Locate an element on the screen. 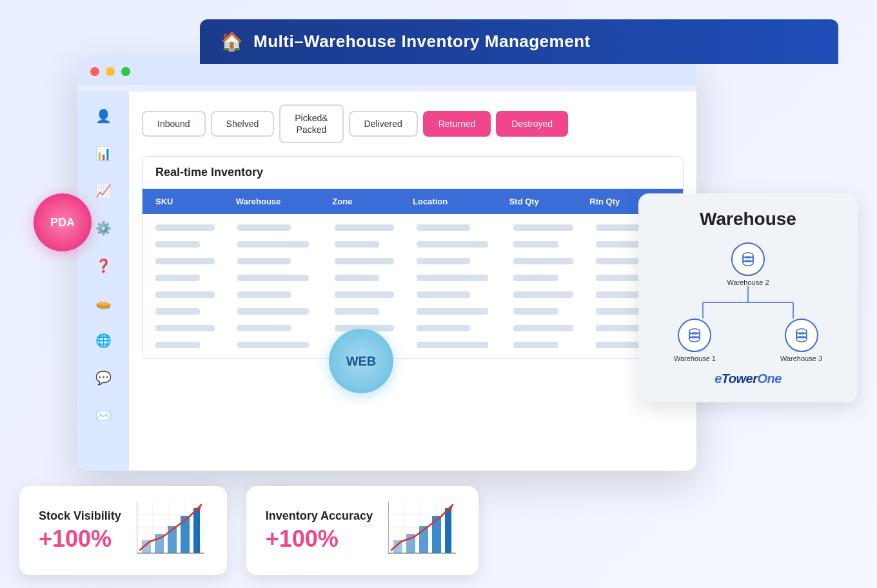 The width and height of the screenshot is (877, 588). tab-picked-packed: Picked&Packed is located at coordinates (311, 124).